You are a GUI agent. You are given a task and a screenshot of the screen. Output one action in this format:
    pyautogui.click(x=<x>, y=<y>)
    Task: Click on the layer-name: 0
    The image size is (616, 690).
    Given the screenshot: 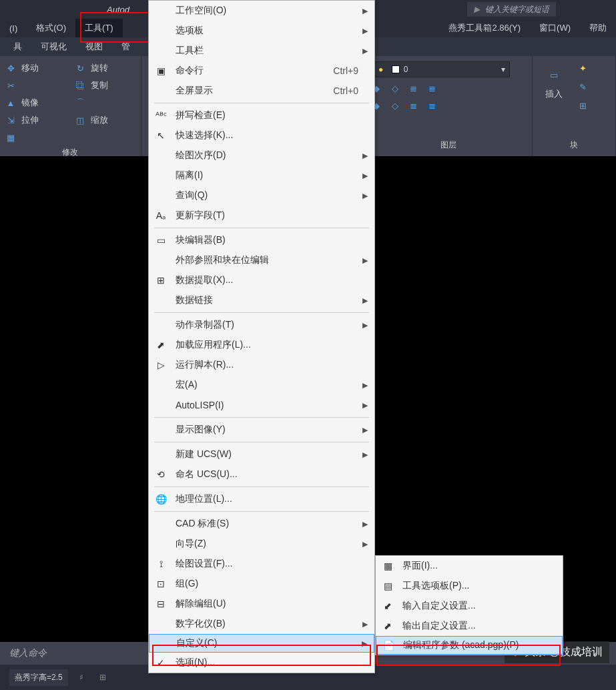 What is the action you would take?
    pyautogui.click(x=406, y=69)
    